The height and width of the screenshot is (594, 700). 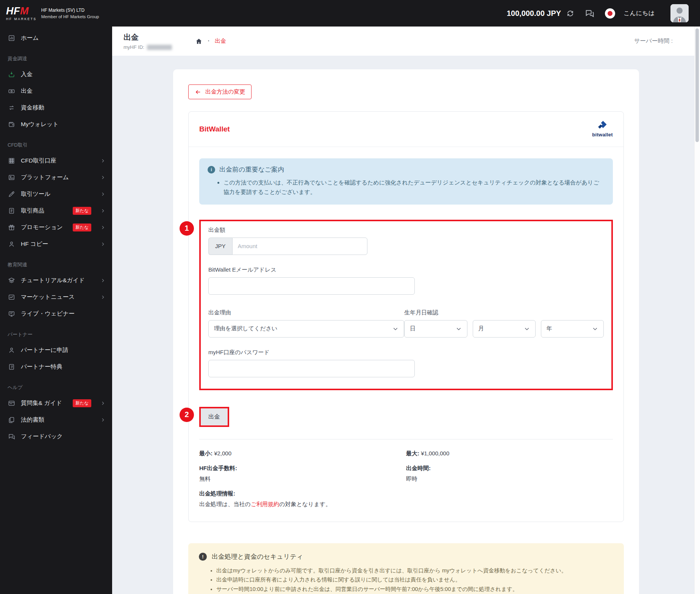 I want to click on sidebar-item-label: 法的書類, so click(x=58, y=420).